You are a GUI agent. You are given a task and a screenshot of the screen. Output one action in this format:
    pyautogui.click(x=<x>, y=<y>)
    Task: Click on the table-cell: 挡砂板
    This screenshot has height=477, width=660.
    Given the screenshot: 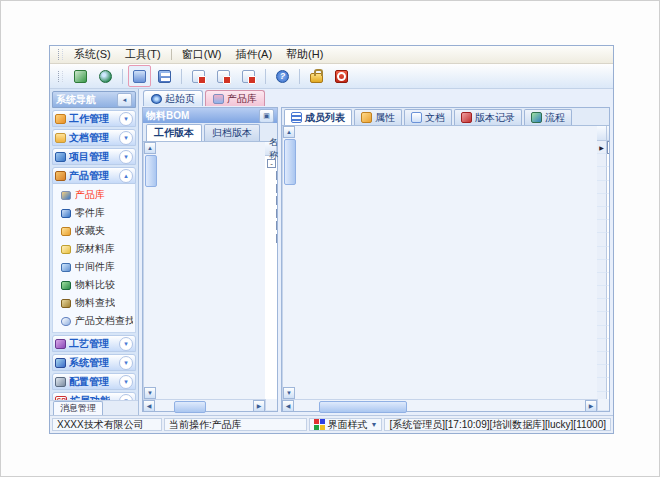 What is the action you would take?
    pyautogui.click(x=608, y=292)
    